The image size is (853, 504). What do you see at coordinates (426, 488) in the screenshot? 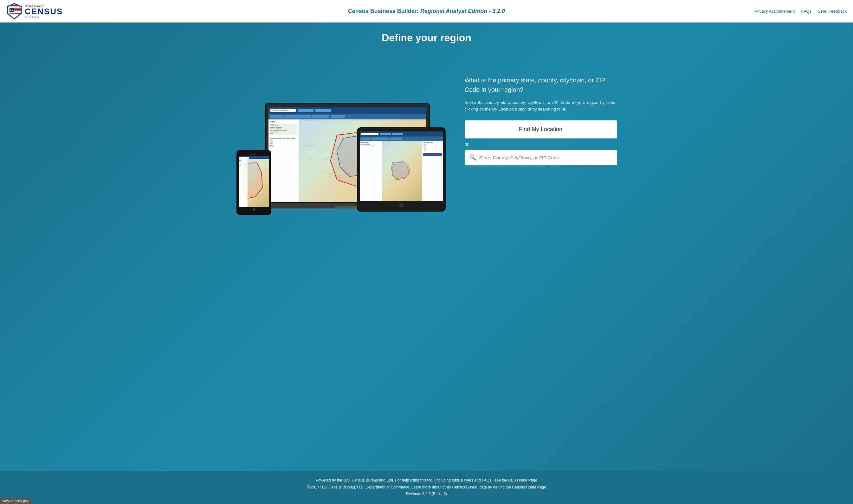
I see `footer-line2: © 2017 U.S. Census Bureau, U.S. Departme…` at bounding box center [426, 488].